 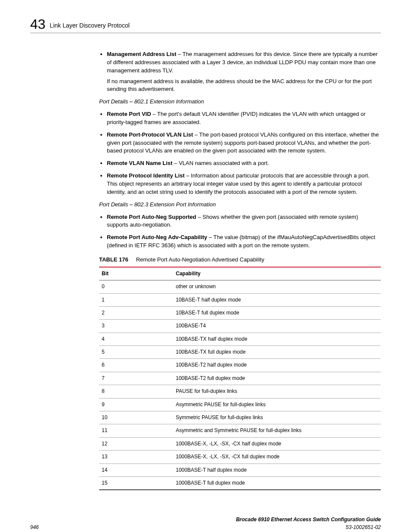 What do you see at coordinates (277, 287) in the screenshot?
I see `cell-capability: other or unknown` at bounding box center [277, 287].